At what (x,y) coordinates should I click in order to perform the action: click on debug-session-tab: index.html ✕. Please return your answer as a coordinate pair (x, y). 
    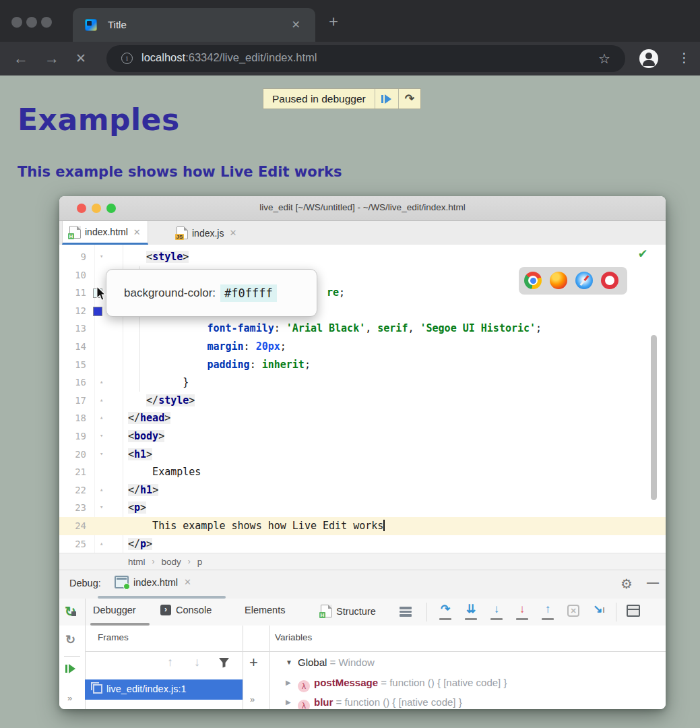
    Looking at the image, I should click on (153, 582).